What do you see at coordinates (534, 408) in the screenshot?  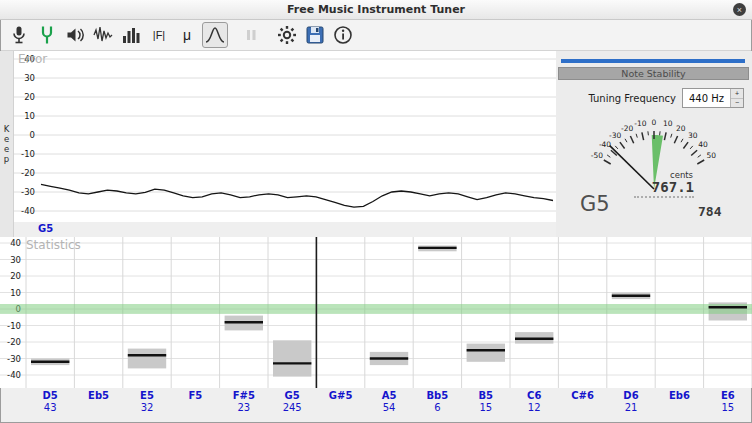 I see `note-count: 12` at bounding box center [534, 408].